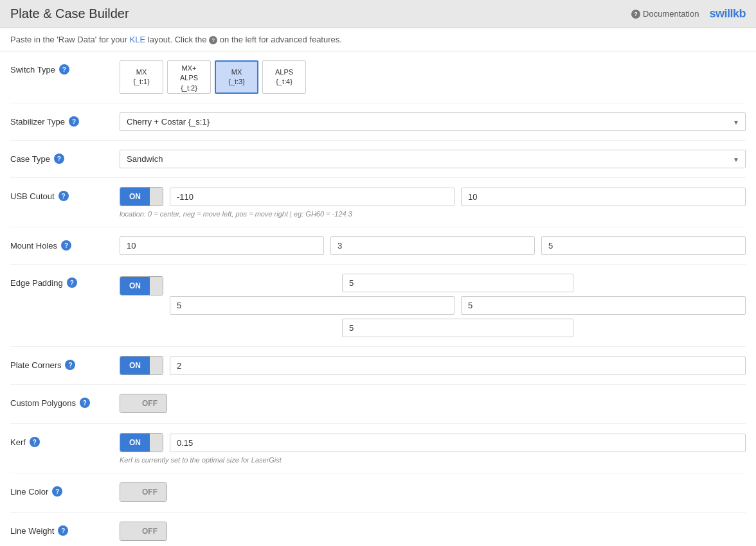 This screenshot has width=756, height=546. I want to click on custom-polygons-toggle-off: OFF, so click(150, 403).